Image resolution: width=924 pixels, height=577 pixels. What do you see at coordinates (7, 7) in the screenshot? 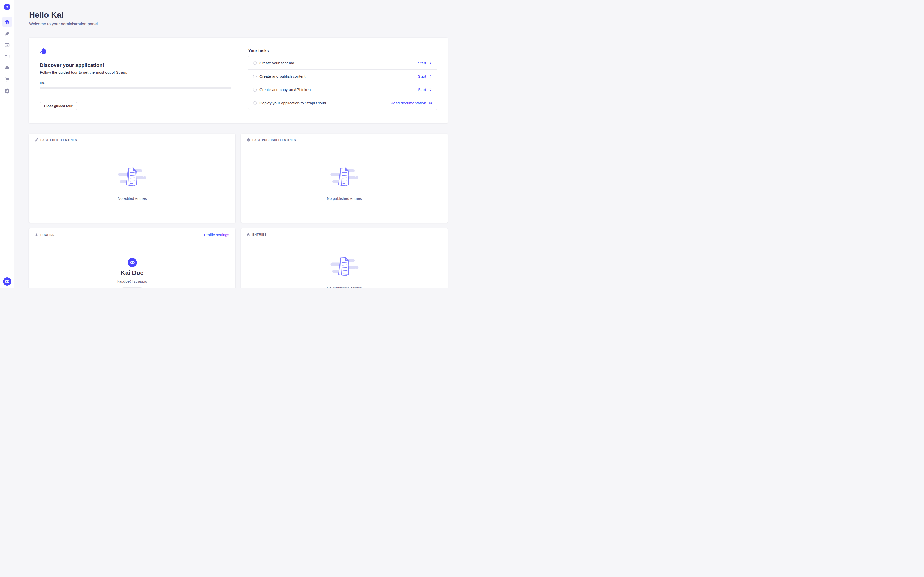
I see `strapi-logo-glyph` at bounding box center [7, 7].